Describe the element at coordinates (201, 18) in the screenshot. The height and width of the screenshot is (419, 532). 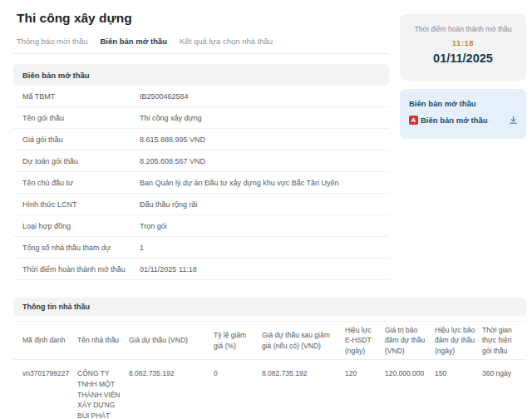
I see `page-title: Thi công xây dựng` at that location.